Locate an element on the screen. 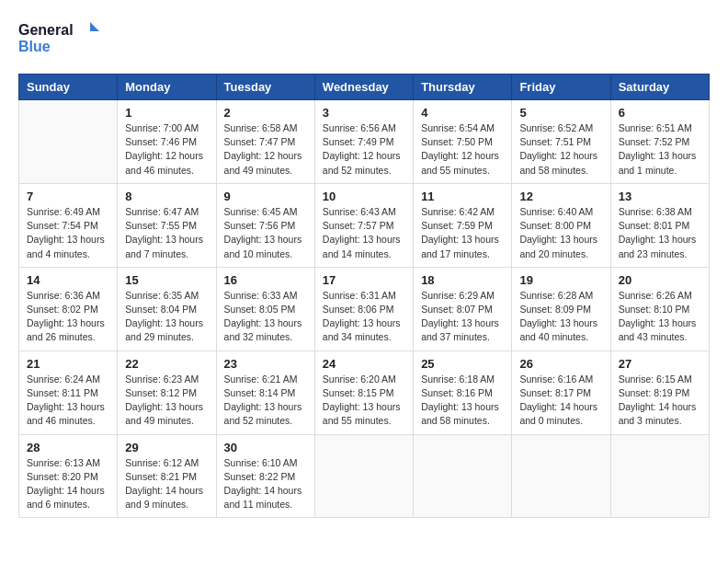  calendar-cell: 23Sunrise: 6:21 AMSunset: 8:14 PMDayligh… is located at coordinates (265, 392).